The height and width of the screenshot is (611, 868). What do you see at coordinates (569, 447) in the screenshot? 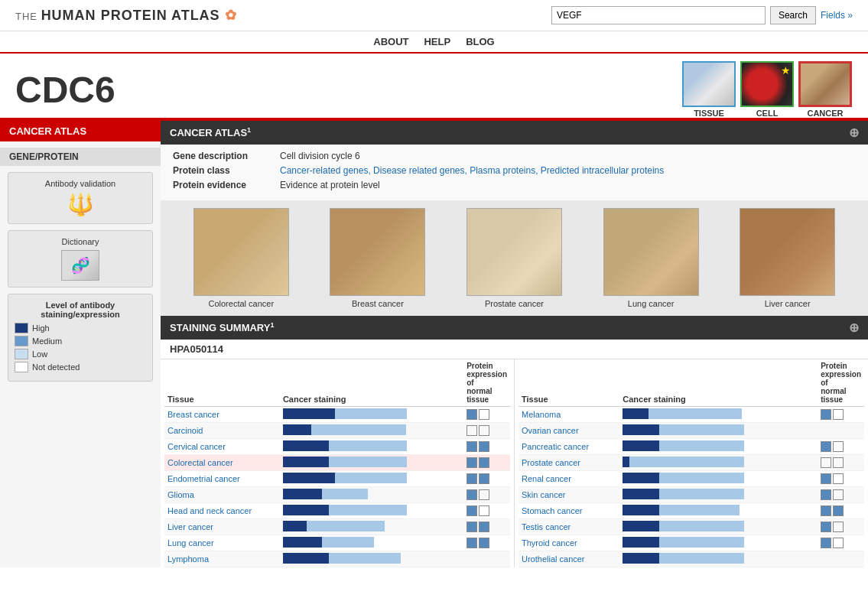
I see `tissue-cell: Pancreatic cancer` at bounding box center [569, 447].